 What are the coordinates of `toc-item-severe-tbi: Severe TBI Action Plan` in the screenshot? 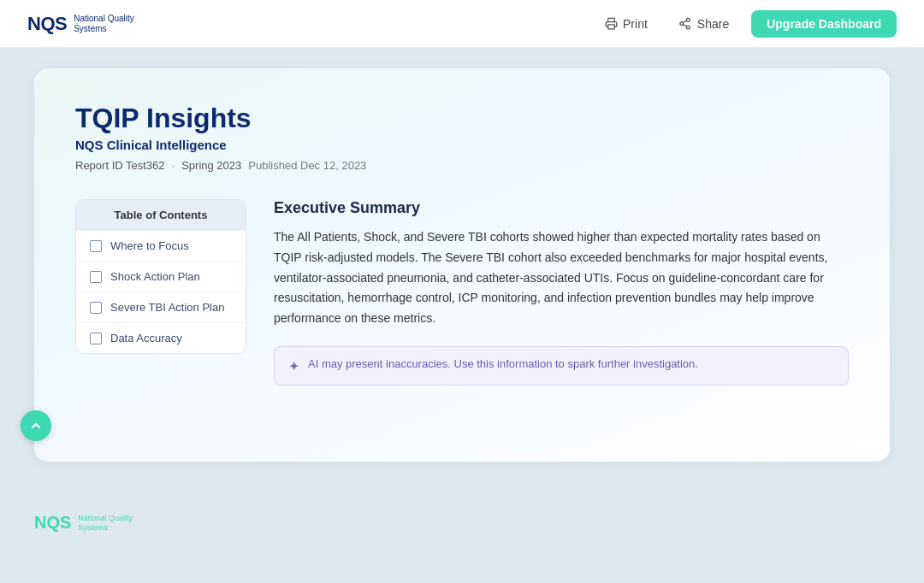 It's located at (161, 307).